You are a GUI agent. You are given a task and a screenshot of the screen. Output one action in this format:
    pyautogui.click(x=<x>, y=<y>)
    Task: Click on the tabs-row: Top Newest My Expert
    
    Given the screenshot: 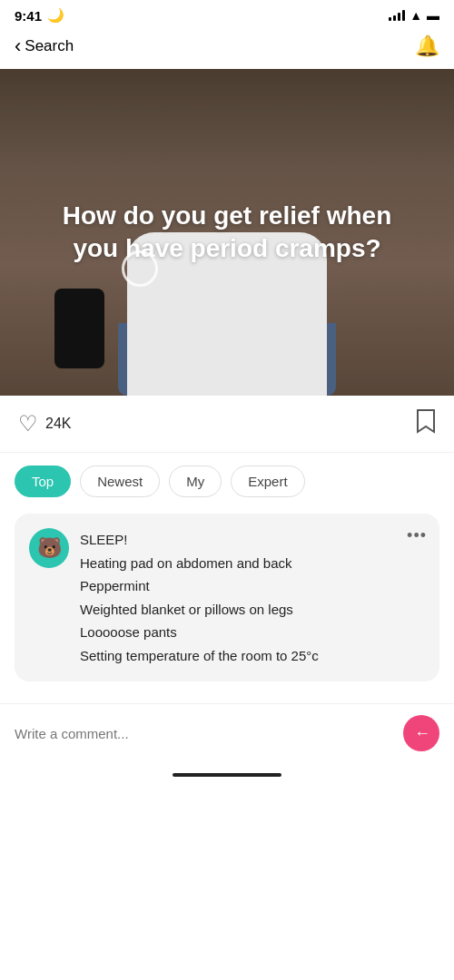 What is the action you would take?
    pyautogui.click(x=227, y=479)
    